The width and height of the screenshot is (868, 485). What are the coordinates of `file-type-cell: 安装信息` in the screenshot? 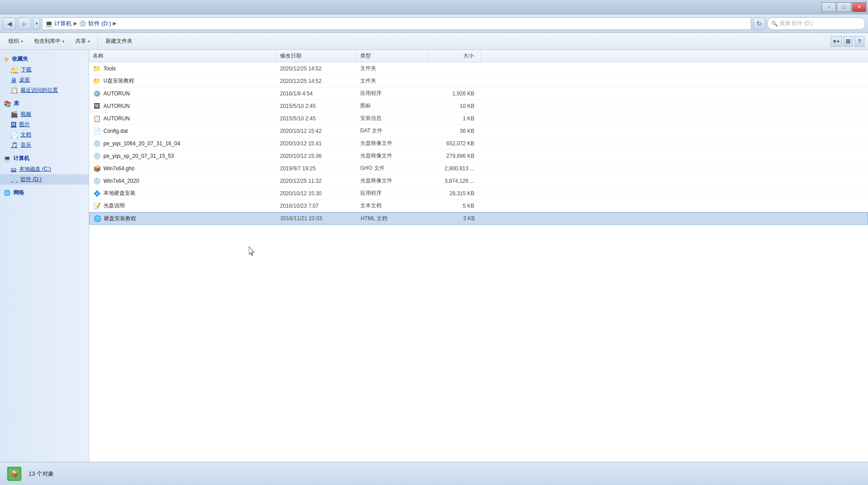 It's located at (392, 119).